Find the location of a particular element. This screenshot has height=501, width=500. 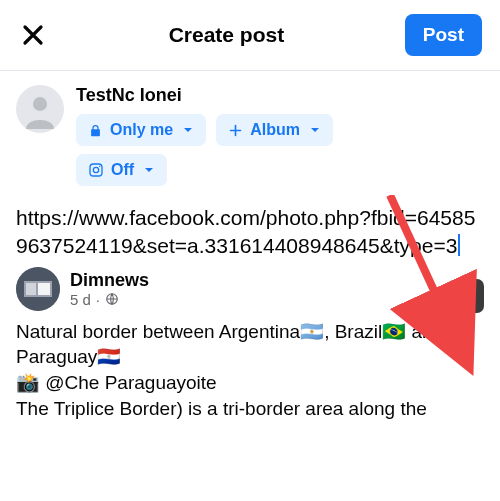

preview-line-2: 📸 @Che Paraguayoite is located at coordinates (250, 383).